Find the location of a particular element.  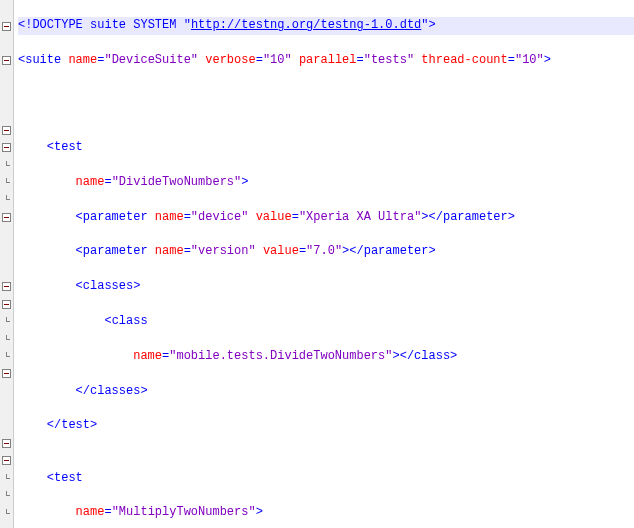

code-line: <suite name="DeviceSuite" verbose="10" p… is located at coordinates (326, 60).